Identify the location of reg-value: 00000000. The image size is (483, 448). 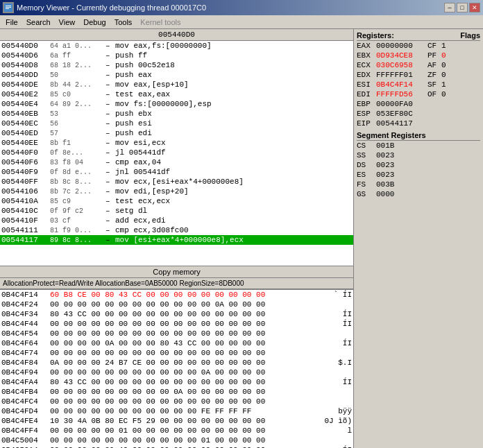
(400, 46).